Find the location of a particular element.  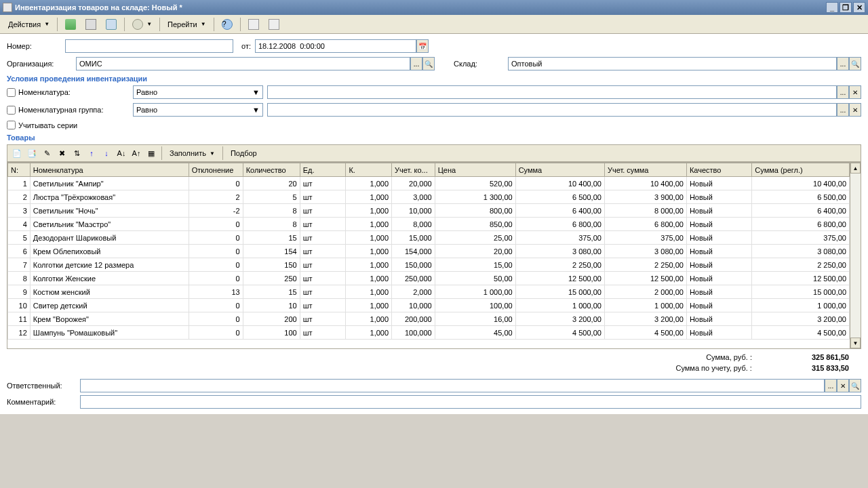

nomenclature-select-button: ... is located at coordinates (843, 92).